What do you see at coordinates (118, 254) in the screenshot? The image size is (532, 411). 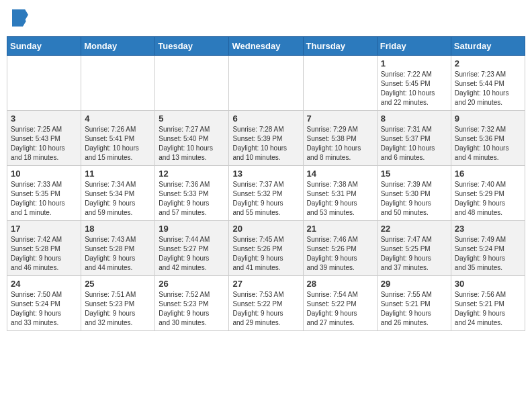 I see `cell-info: Sunrise: 7:43 AM Sunset: 5:28 PM Dayligh…` at bounding box center [118, 254].